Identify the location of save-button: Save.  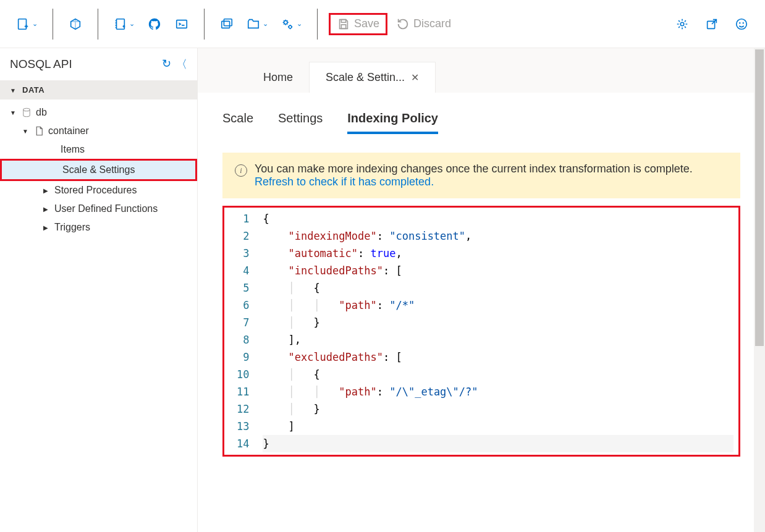
(358, 24).